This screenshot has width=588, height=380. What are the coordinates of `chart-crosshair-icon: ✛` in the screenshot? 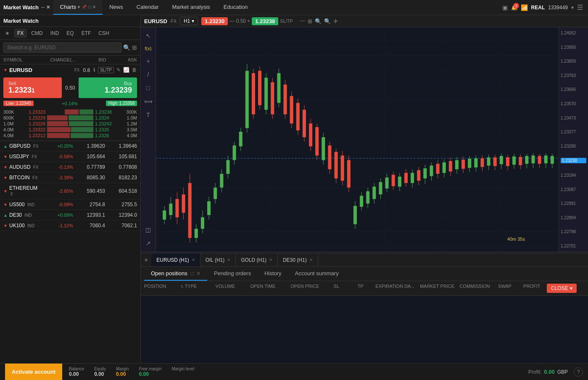 It's located at (335, 21).